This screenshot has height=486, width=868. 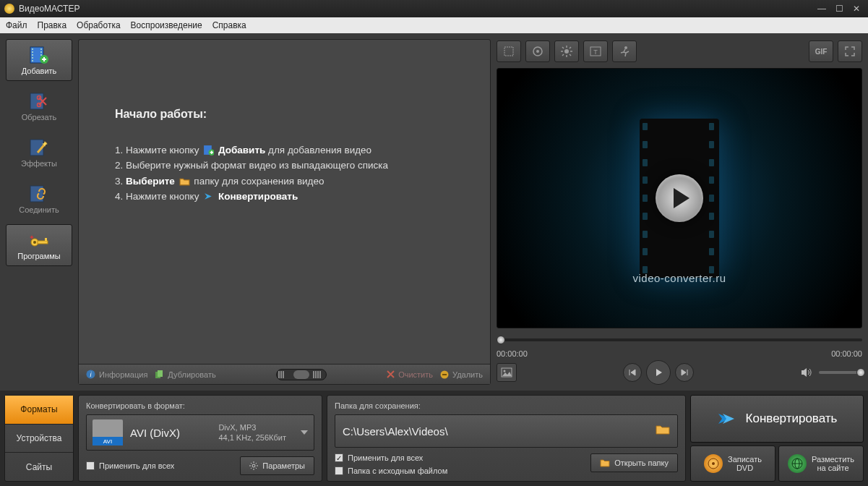 What do you see at coordinates (841, 372) in the screenshot?
I see `volume-slider` at bounding box center [841, 372].